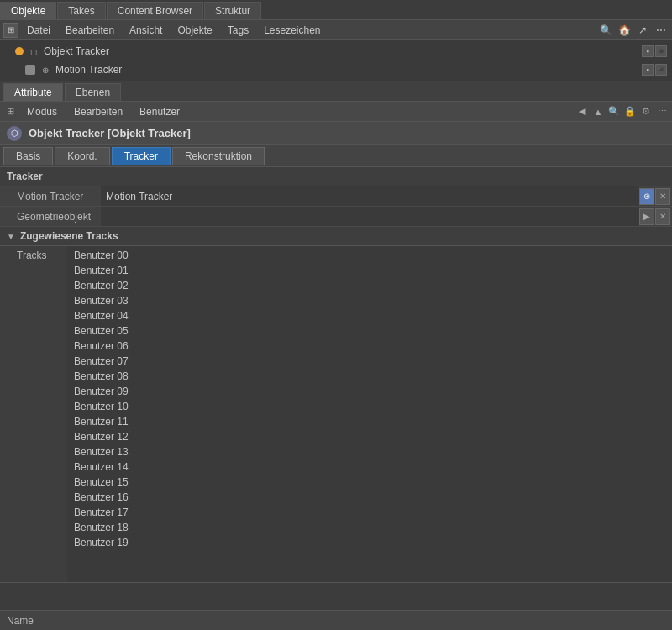  What do you see at coordinates (582, 112) in the screenshot?
I see `attr-arrow-left-icon: ◀` at bounding box center [582, 112].